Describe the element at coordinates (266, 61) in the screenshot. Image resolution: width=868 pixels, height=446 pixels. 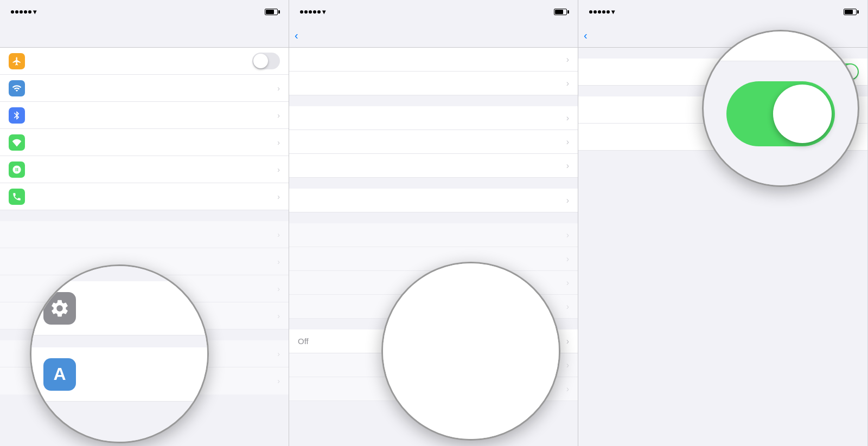
I see `airplane-toggle` at that location.